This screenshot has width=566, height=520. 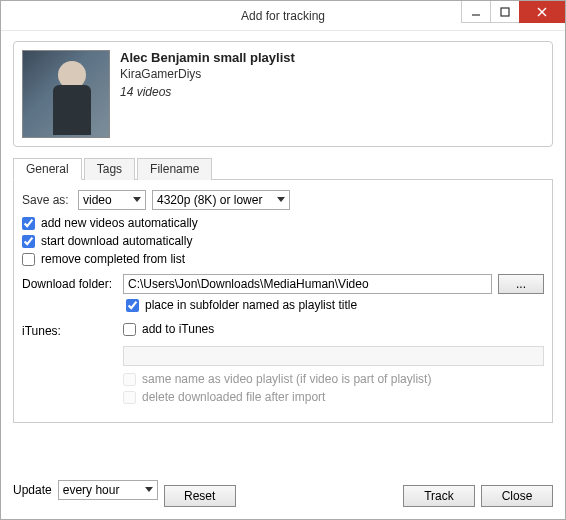 I want to click on chk-delete-after, so click(x=130, y=398).